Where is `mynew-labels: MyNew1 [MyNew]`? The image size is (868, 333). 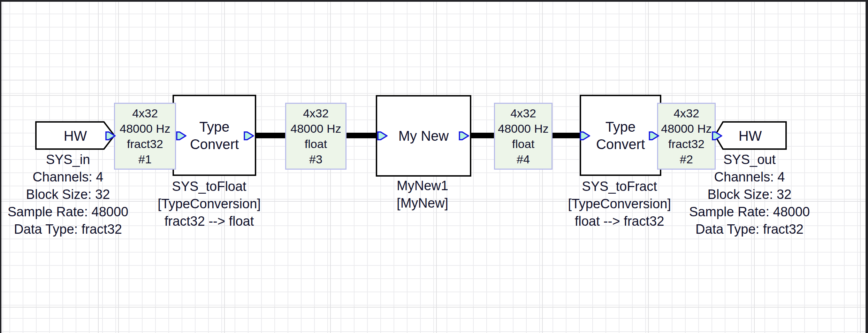 mynew-labels: MyNew1 [MyNew] is located at coordinates (422, 194).